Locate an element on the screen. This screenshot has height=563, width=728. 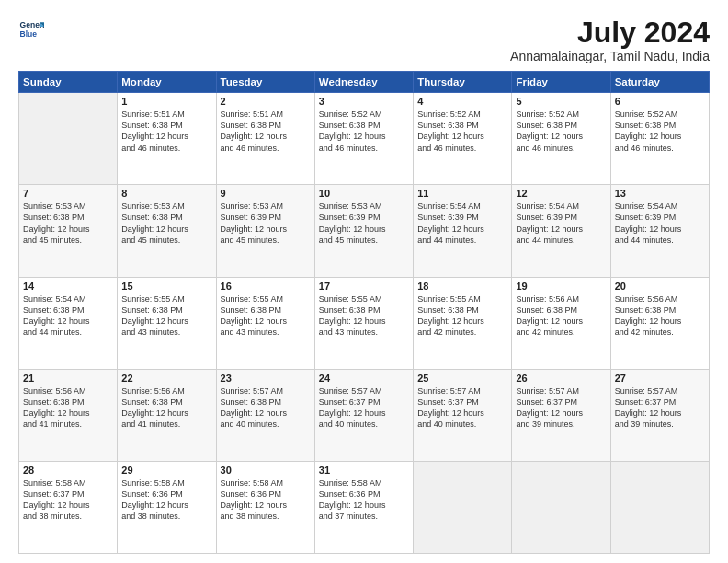
header-cell-thursday: Thursday is located at coordinates (463, 83).